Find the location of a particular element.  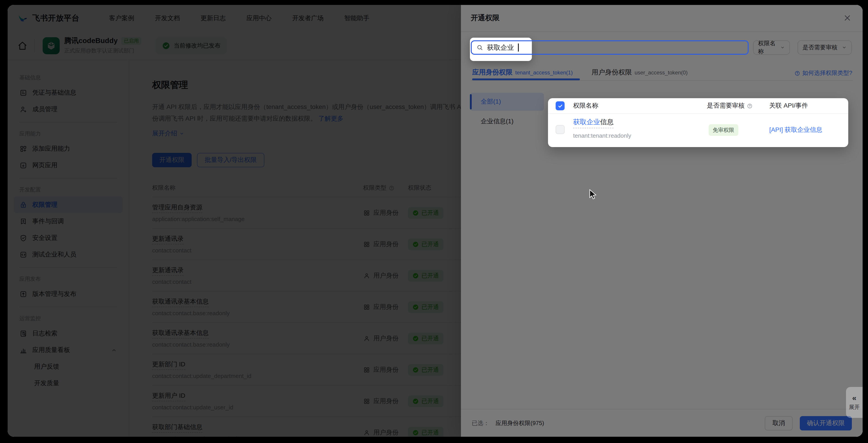

results-col-api: 关联 API/事件 is located at coordinates (788, 106).